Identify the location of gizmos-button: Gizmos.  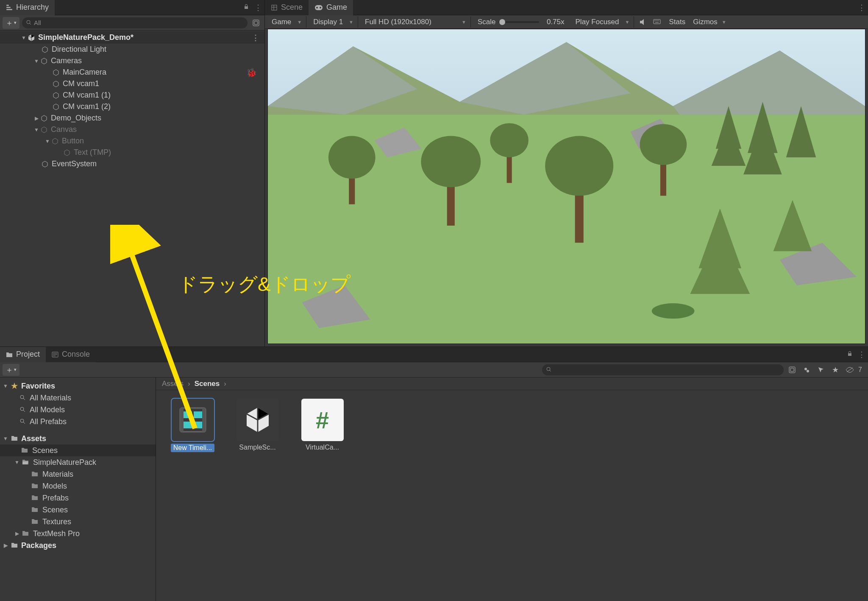
(705, 22).